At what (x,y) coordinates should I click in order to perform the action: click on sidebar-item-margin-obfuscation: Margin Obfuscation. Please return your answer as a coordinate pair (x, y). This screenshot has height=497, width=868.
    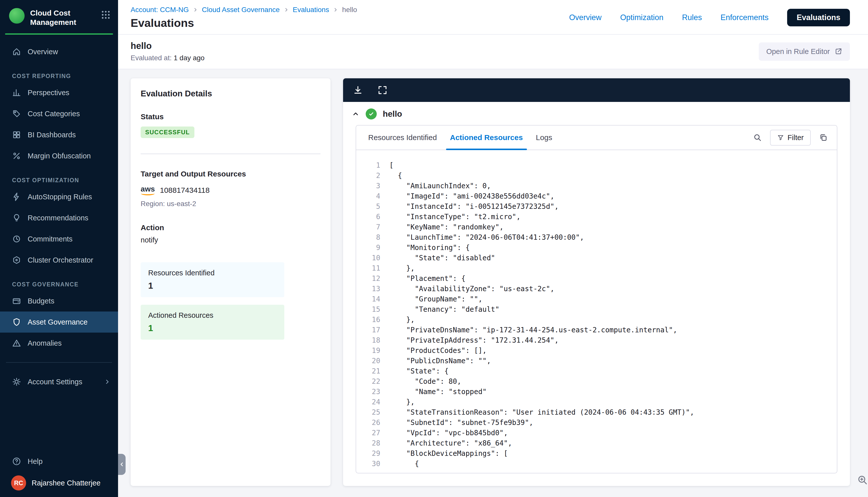
    Looking at the image, I should click on (59, 156).